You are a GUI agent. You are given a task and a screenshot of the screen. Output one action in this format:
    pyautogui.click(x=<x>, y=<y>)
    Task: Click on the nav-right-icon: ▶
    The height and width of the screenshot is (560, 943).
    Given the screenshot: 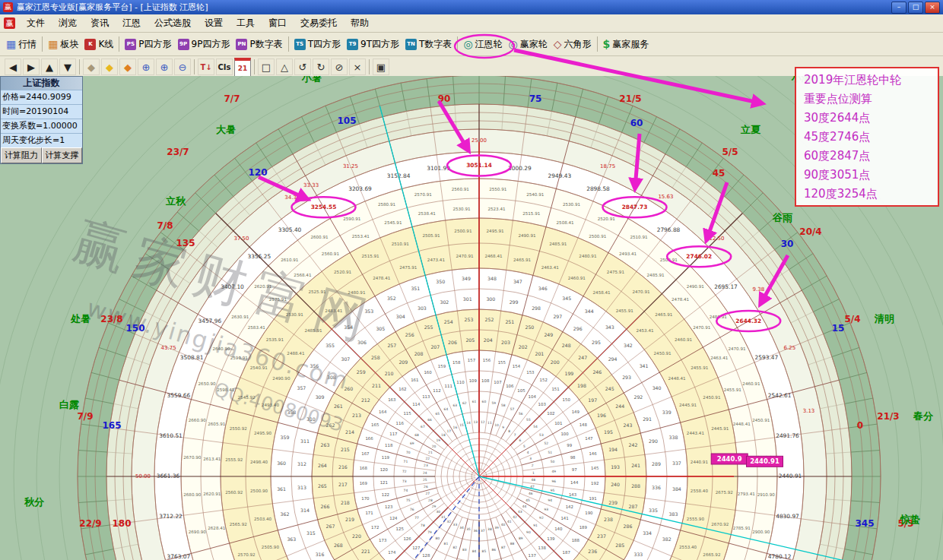 What is the action you would take?
    pyautogui.click(x=31, y=67)
    